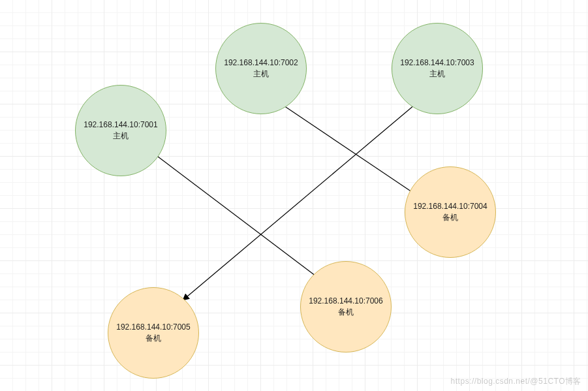 The image size is (588, 391). What do you see at coordinates (120, 125) in the screenshot?
I see `node-ip: 192.168.144.10:7001` at bounding box center [120, 125].